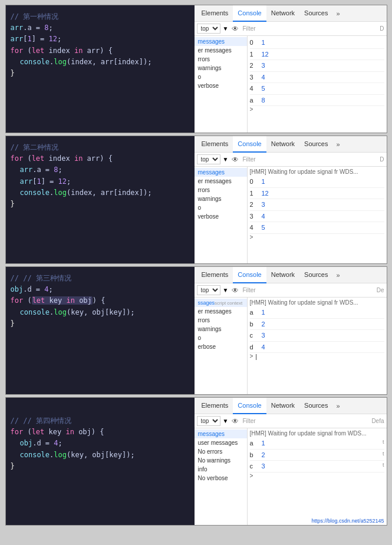 The width and height of the screenshot is (392, 545). What do you see at coordinates (220, 68) in the screenshot?
I see `sidebar-warnings-1: warnings` at bounding box center [220, 68].